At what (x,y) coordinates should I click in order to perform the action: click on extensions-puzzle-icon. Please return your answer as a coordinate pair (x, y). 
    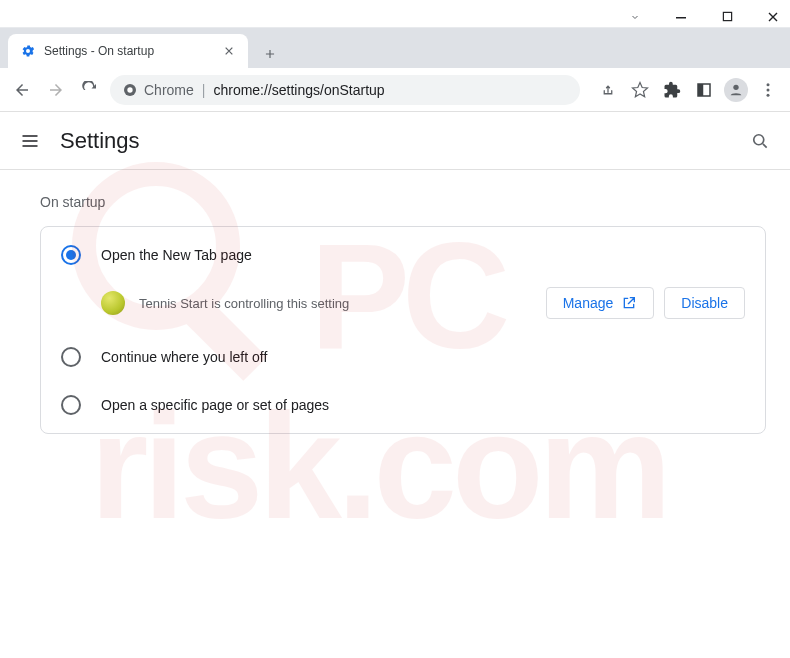
    Looking at the image, I should click on (672, 90).